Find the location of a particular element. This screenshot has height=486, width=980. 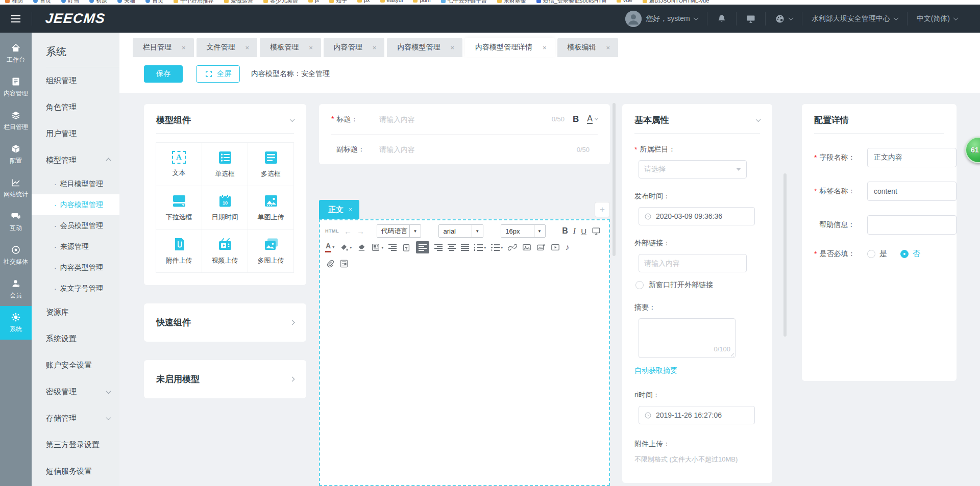

title-input is located at coordinates (462, 119).